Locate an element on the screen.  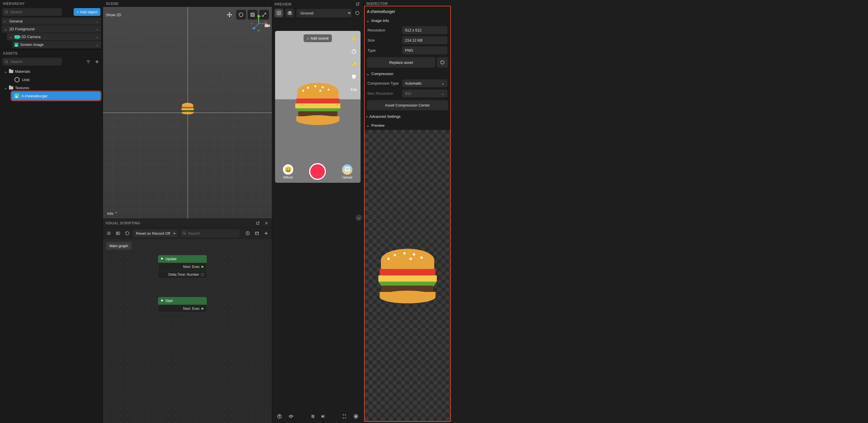
hierarchy-search-input is located at coordinates (32, 12).